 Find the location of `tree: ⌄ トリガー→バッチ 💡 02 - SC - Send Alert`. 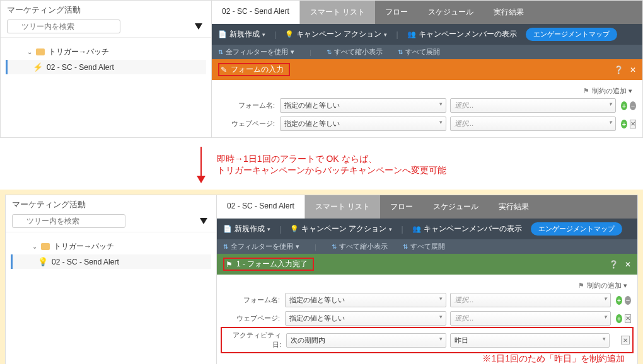

tree: ⌄ トリガー→バッチ 💡 02 - SC - Send Alert is located at coordinates (111, 254).